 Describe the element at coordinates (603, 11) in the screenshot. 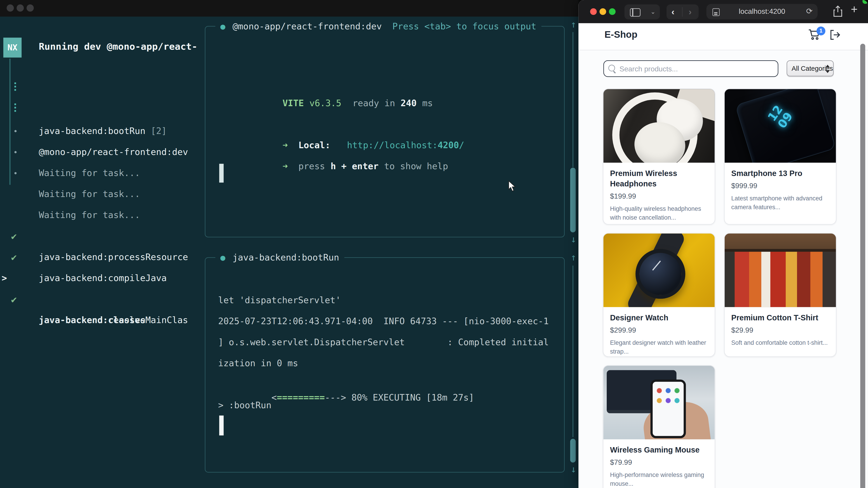

I see `minimize-button` at that location.